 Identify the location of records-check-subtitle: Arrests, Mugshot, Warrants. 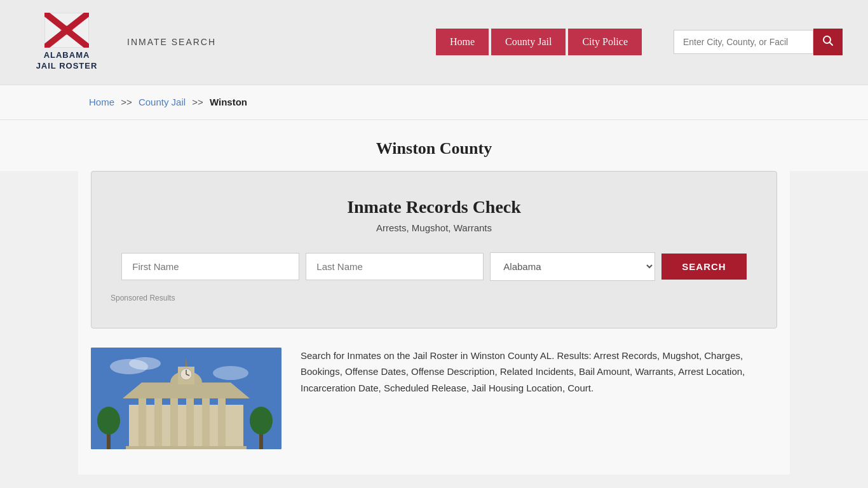
(434, 227).